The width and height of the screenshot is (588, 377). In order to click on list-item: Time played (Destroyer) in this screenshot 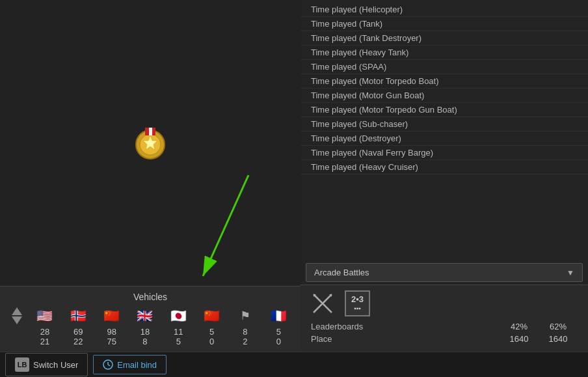, I will do `click(444, 139)`.